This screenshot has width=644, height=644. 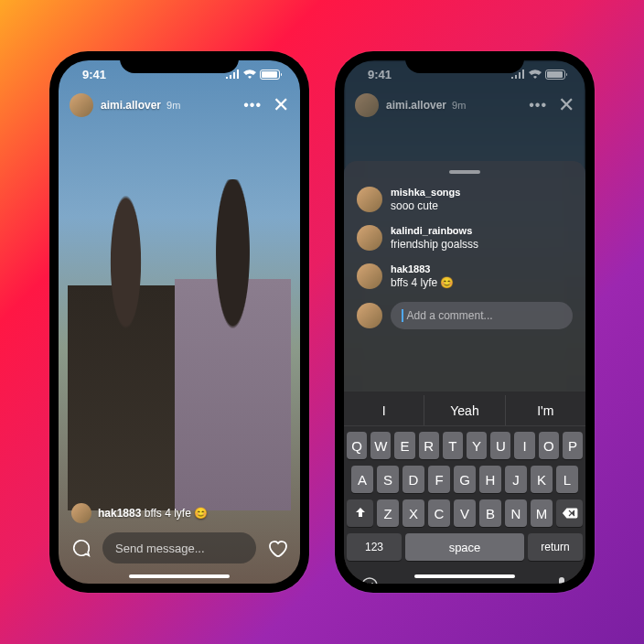 I want to click on message-input: Send message..., so click(x=179, y=548).